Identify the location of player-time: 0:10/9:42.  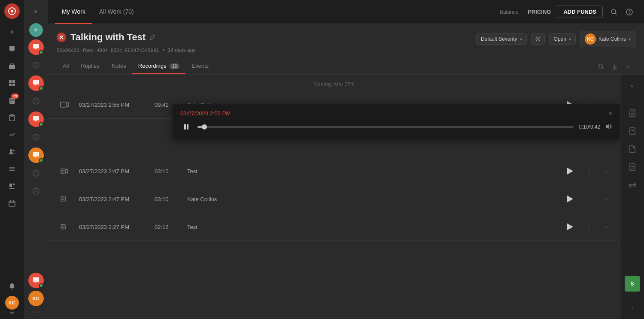
(589, 127).